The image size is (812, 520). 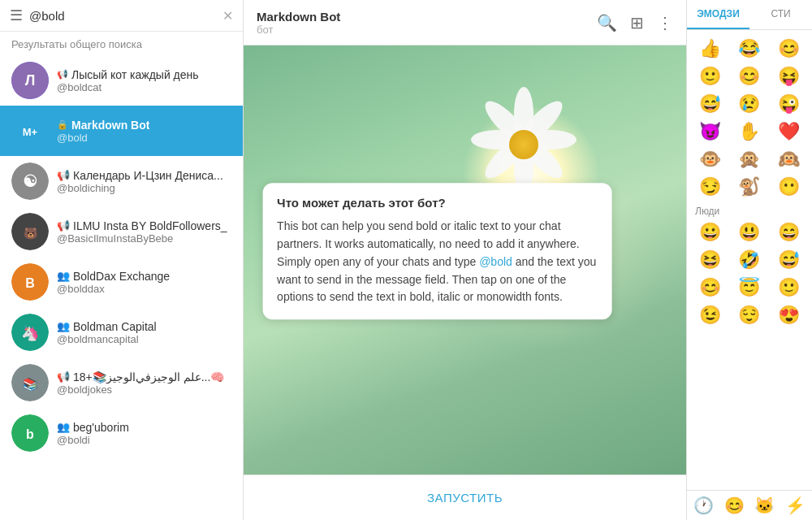 I want to click on layout-icon: ⊞, so click(x=637, y=23).